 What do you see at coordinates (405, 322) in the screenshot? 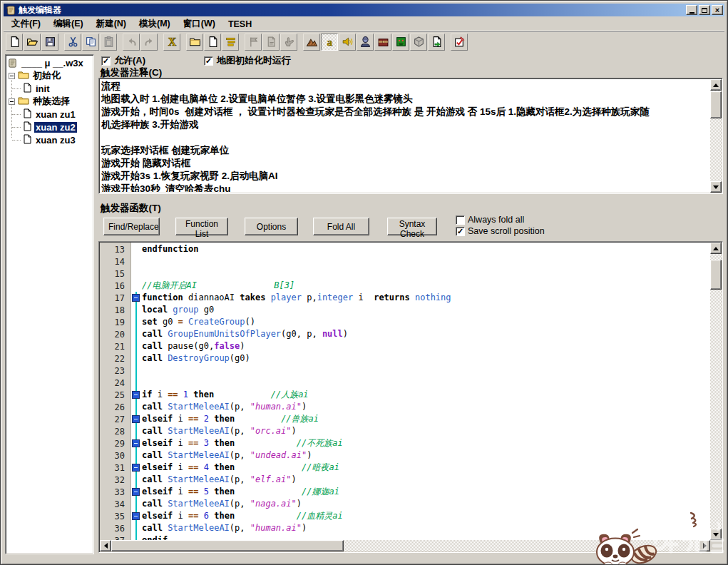
I see `code-line-19: 19set g0 = CreateGroup()` at bounding box center [405, 322].